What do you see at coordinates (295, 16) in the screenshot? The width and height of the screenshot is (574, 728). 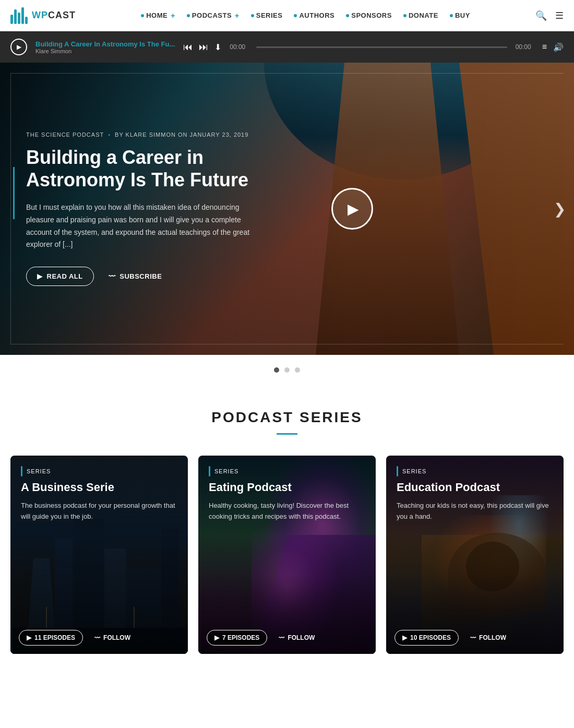 I see `nav-dot-authors` at bounding box center [295, 16].